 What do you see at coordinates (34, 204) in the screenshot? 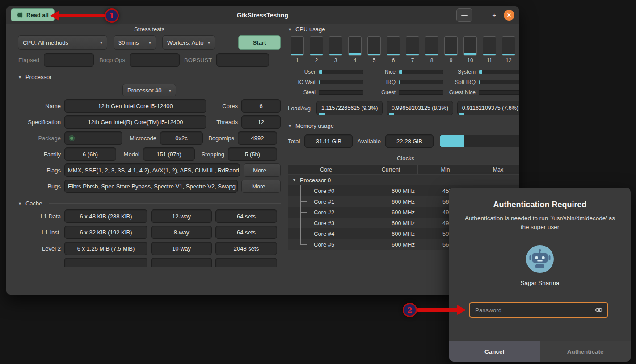
I see `cache-section-title: Cache` at bounding box center [34, 204].